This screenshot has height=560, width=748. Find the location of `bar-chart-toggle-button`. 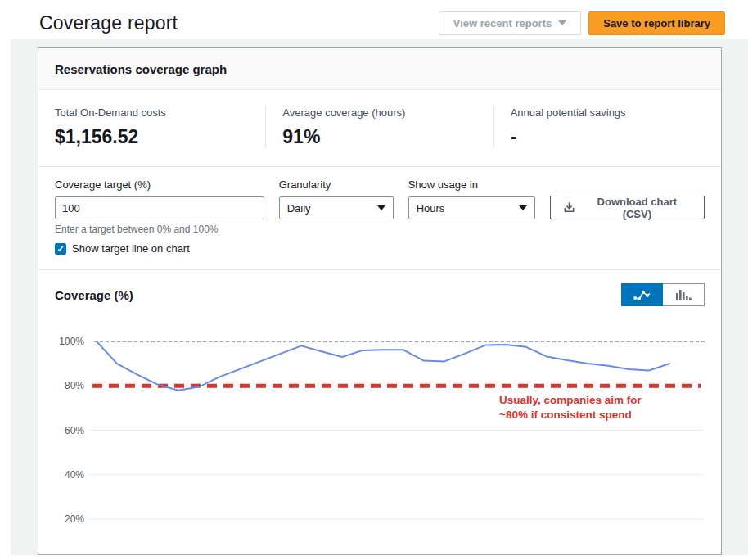

bar-chart-toggle-button is located at coordinates (684, 295).